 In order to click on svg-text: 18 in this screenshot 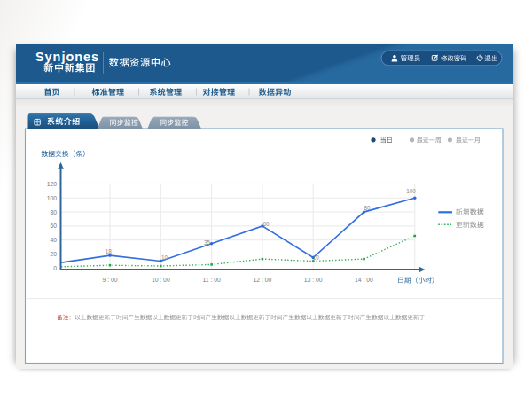, I will do `click(109, 252)`.